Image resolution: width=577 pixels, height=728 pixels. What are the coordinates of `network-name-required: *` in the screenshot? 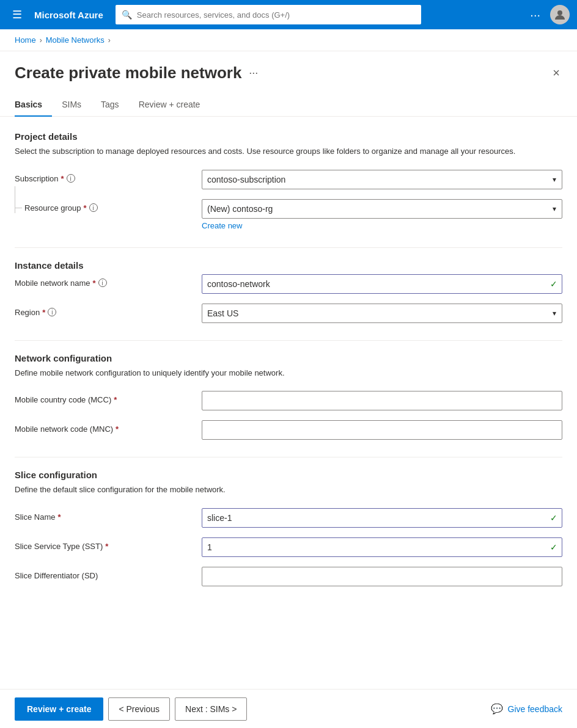 It's located at (94, 283).